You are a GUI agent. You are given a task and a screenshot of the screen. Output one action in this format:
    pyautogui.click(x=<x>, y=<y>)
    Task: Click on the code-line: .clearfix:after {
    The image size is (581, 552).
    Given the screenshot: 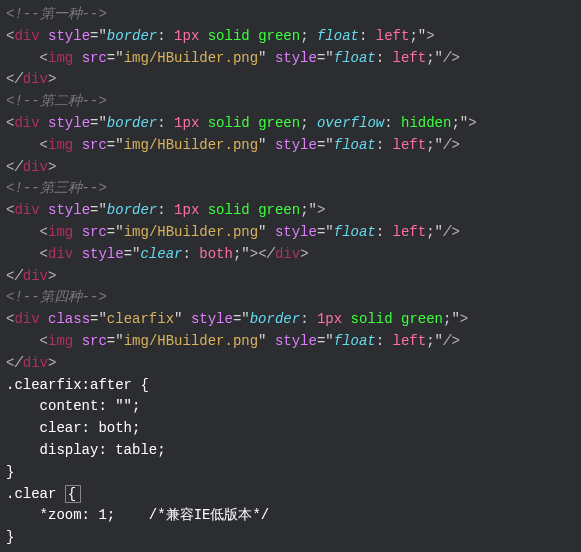 What is the action you would take?
    pyautogui.click(x=290, y=386)
    